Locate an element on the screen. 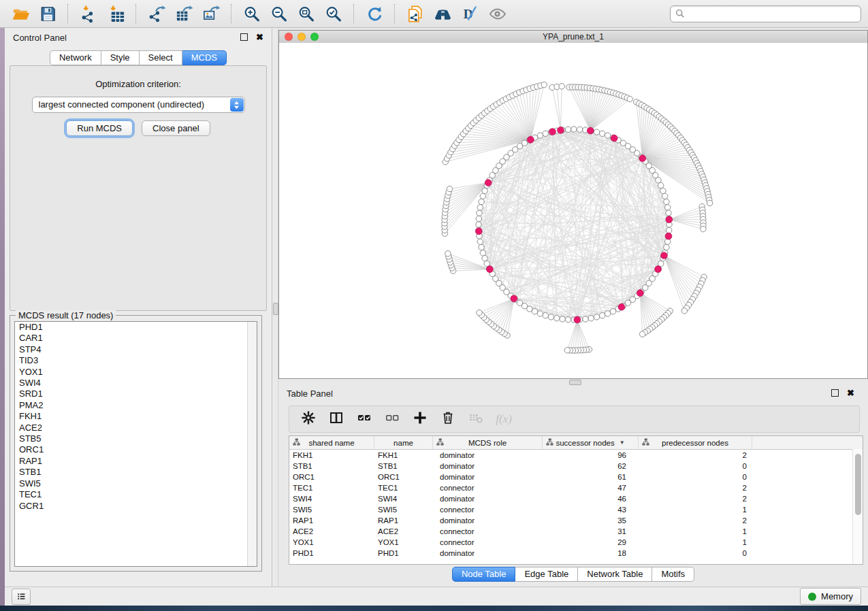 Image resolution: width=868 pixels, height=611 pixels. cell-shared-name: PHD1 is located at coordinates (332, 553).